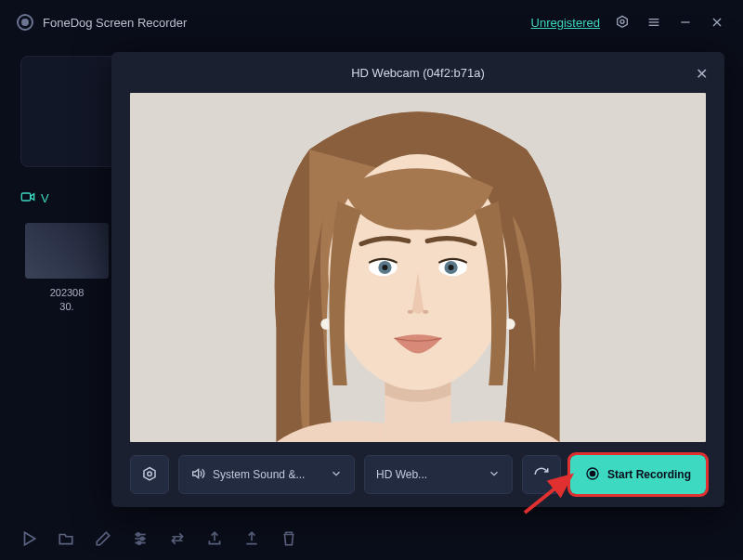 Image resolution: width=743 pixels, height=560 pixels. What do you see at coordinates (29, 539) in the screenshot?
I see `play-icon` at bounding box center [29, 539].